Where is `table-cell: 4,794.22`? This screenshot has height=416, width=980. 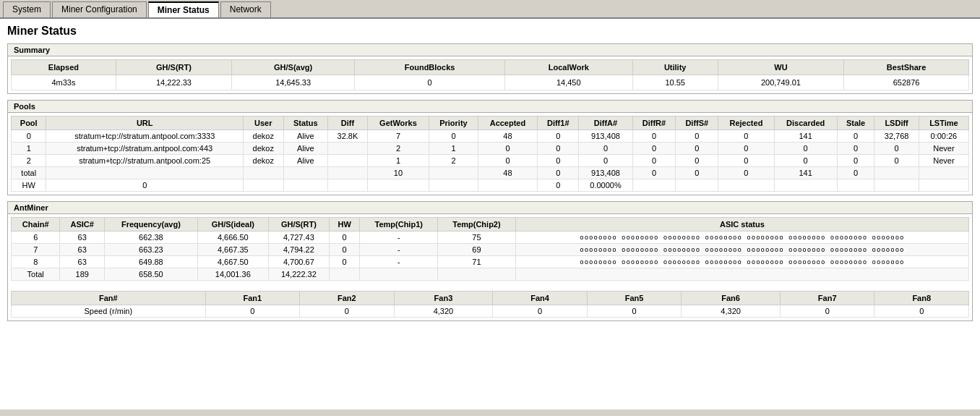
table-cell: 4,794.22 is located at coordinates (298, 250).